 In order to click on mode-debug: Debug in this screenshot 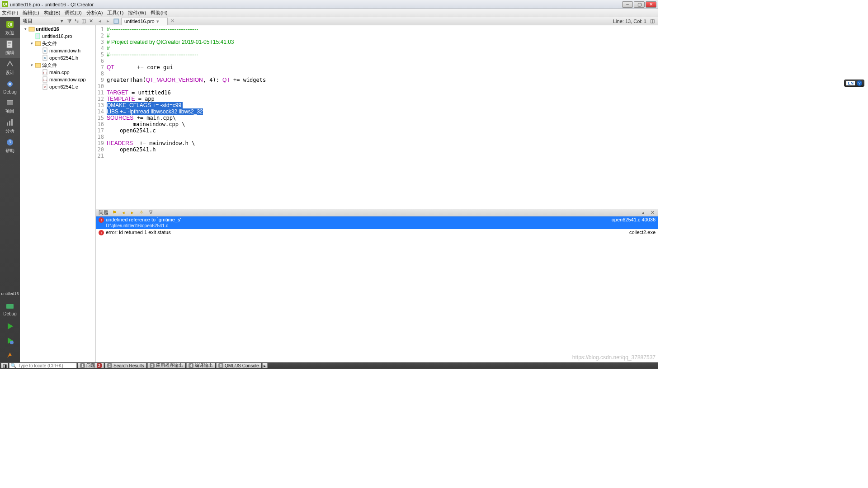, I will do `click(10, 87)`.